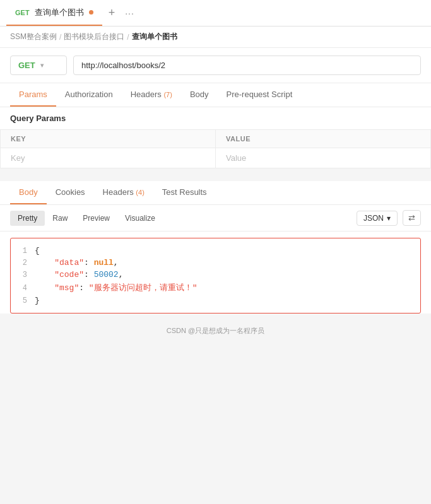 The image size is (431, 504). What do you see at coordinates (184, 192) in the screenshot?
I see `resp-tab-testresults-label: Test Results` at bounding box center [184, 192].